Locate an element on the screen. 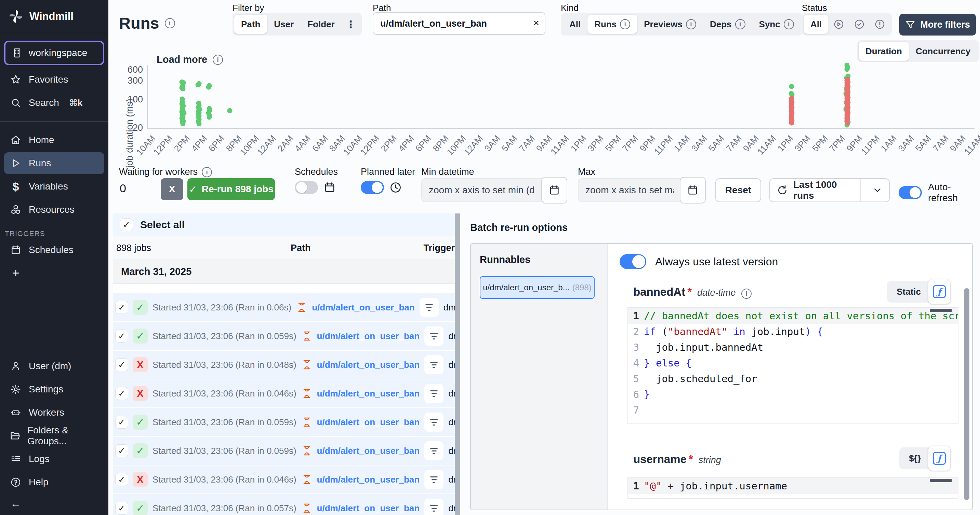 The height and width of the screenshot is (515, 980). app-logo: Windmill is located at coordinates (54, 16).